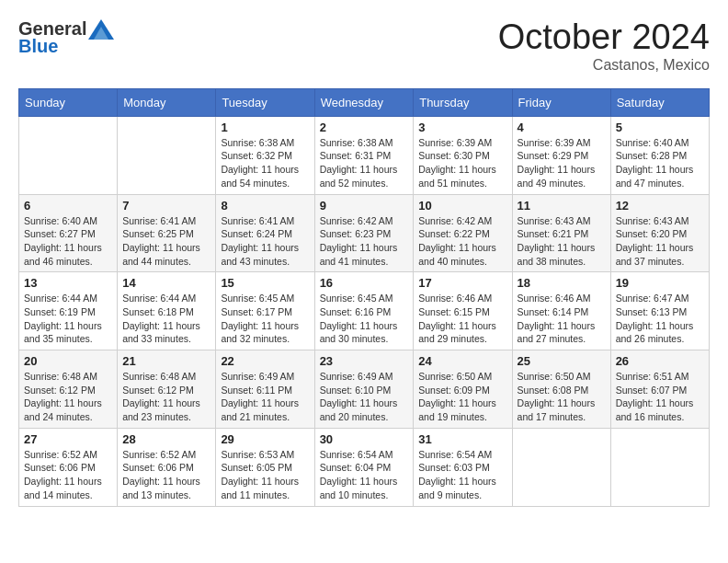 This screenshot has height=563, width=728. What do you see at coordinates (364, 241) in the screenshot?
I see `day-info: Sunrise: 6:42 AM Sunset: 6:23 PM Dayligh…` at bounding box center [364, 241].